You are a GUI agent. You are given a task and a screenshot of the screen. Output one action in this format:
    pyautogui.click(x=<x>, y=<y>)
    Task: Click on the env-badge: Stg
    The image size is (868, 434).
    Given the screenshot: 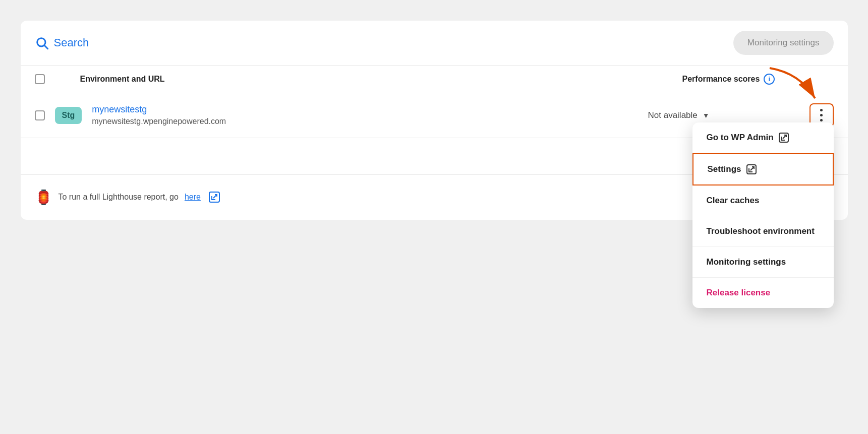 What is the action you would take?
    pyautogui.click(x=69, y=115)
    